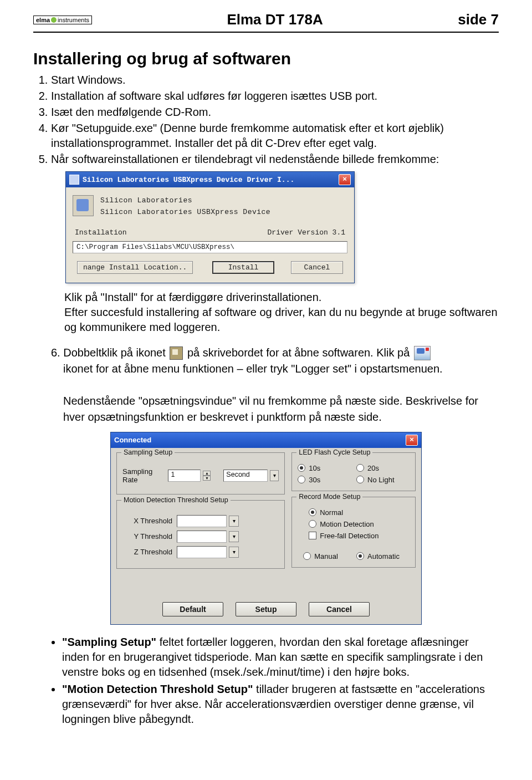 The image size is (532, 780). What do you see at coordinates (383, 557) in the screenshot?
I see `mode-opt-automatic: Automatic` at bounding box center [383, 557].